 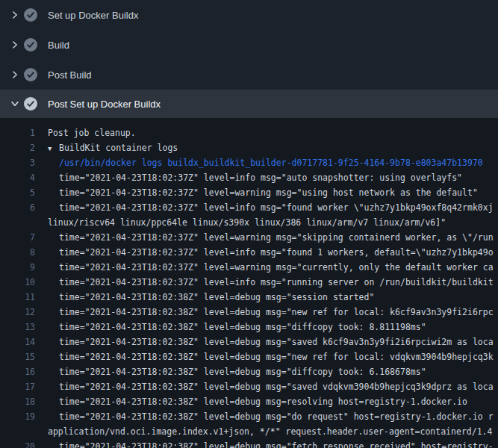 What do you see at coordinates (18, 282) in the screenshot?
I see `log-line-number: 10` at bounding box center [18, 282].